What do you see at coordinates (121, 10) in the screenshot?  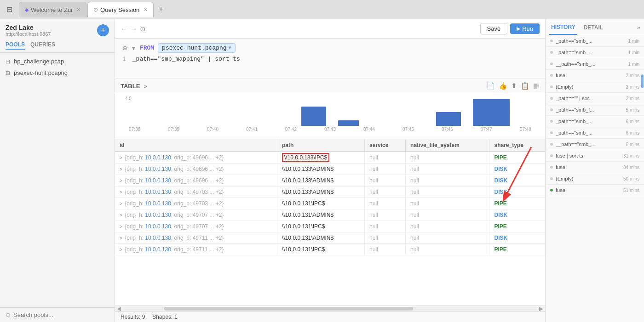 I see `tab-query-session: ⊙ Query Session ✕` at bounding box center [121, 10].